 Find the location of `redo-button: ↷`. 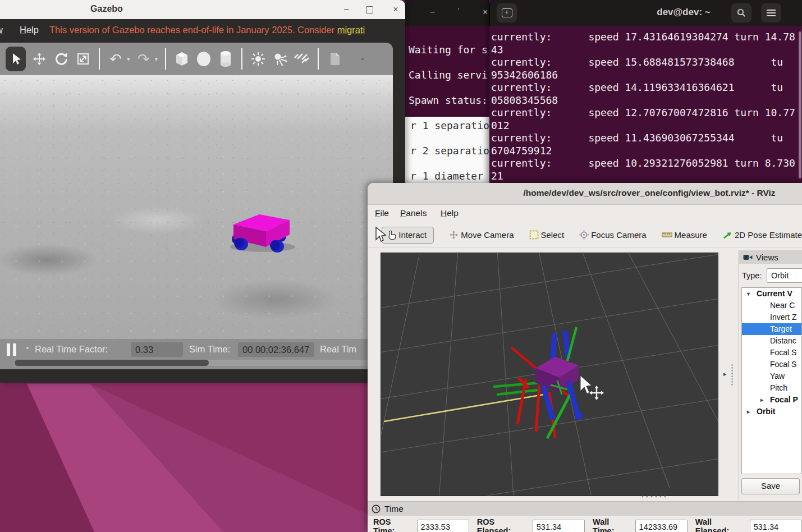

redo-button: ↷ is located at coordinates (144, 59).